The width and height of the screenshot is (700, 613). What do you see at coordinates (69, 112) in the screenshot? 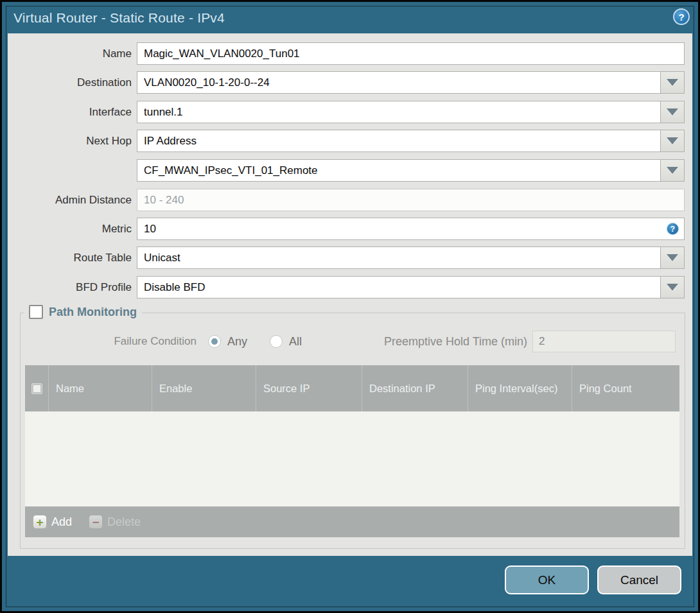
I see `interface-label: Interface` at bounding box center [69, 112].